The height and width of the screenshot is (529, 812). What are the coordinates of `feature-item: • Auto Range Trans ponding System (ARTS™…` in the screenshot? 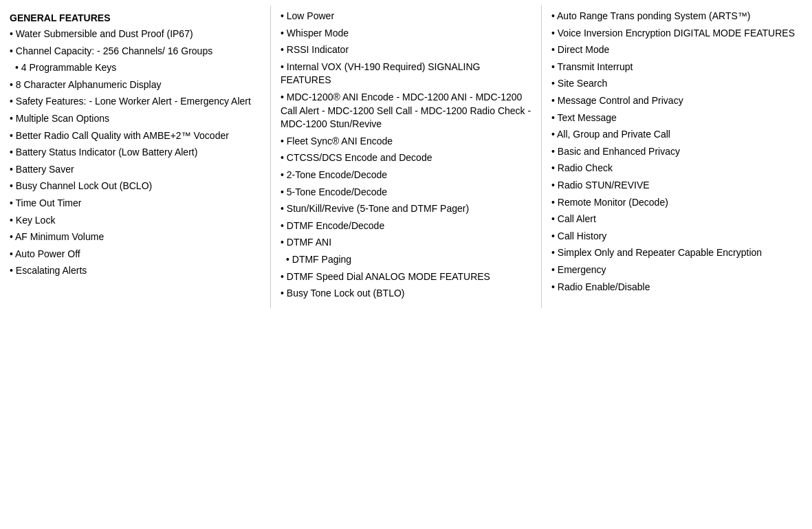 It's located at (677, 17).